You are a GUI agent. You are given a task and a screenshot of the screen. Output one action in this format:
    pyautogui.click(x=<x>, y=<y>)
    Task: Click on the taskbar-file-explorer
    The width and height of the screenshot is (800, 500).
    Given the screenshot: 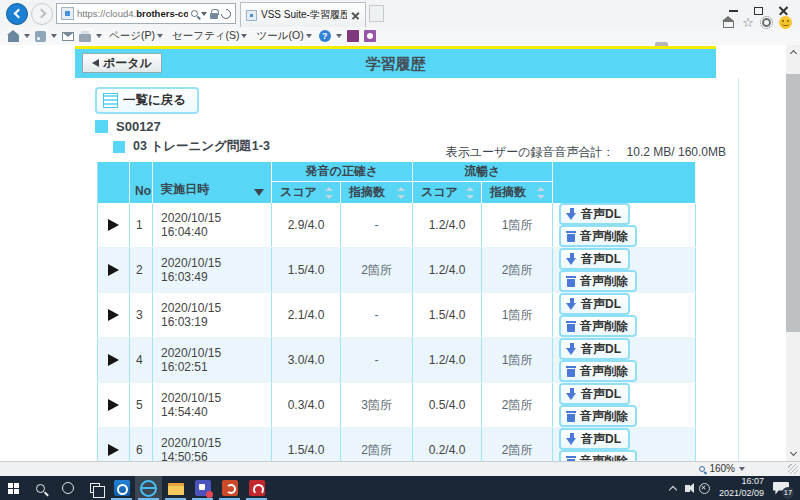 What is the action you would take?
    pyautogui.click(x=176, y=488)
    